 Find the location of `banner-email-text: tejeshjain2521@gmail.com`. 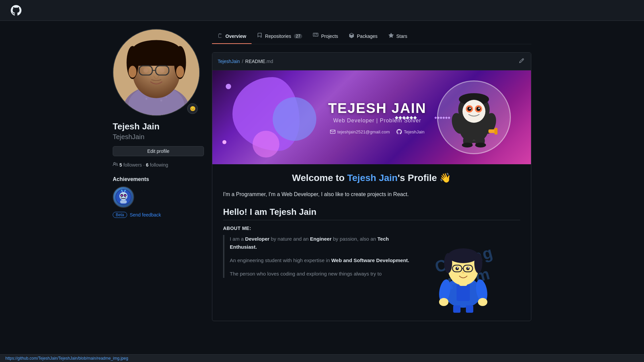

banner-email-text: tejeshjain2521@gmail.com is located at coordinates (364, 132).